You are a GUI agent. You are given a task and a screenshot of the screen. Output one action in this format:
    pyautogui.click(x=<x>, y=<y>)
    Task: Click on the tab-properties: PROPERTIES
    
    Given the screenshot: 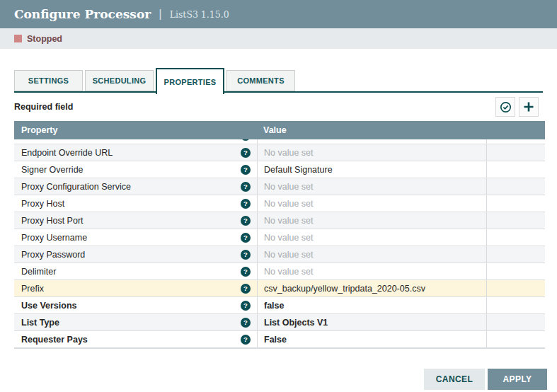 What is the action you would take?
    pyautogui.click(x=190, y=81)
    